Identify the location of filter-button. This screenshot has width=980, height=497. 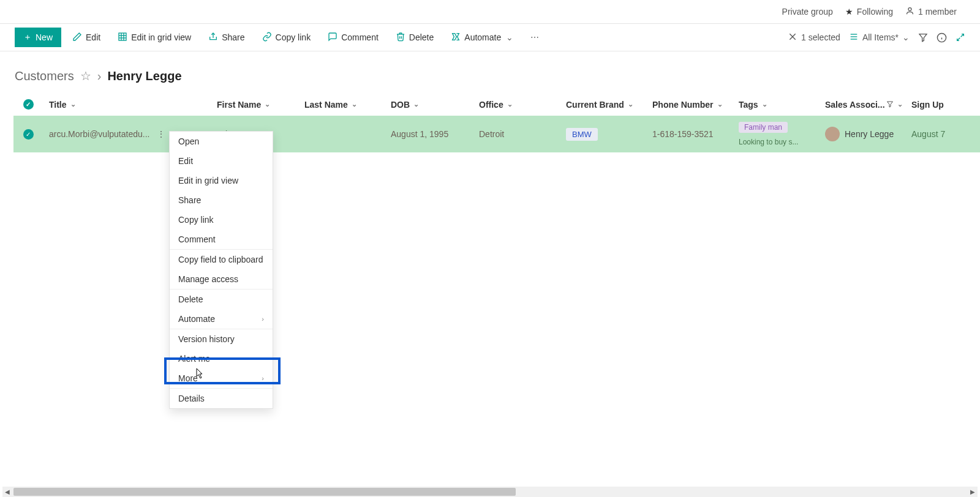
(923, 37).